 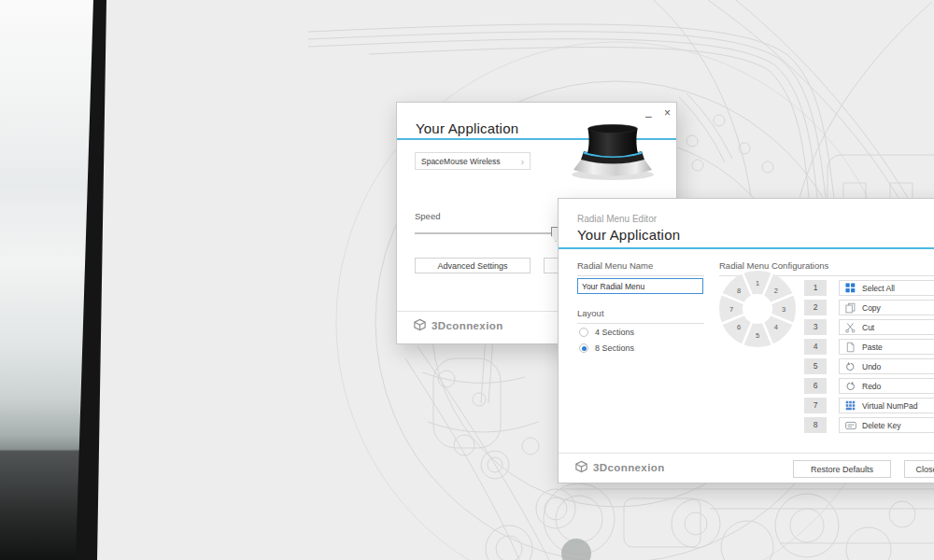 I want to click on paste-icon, so click(x=851, y=347).